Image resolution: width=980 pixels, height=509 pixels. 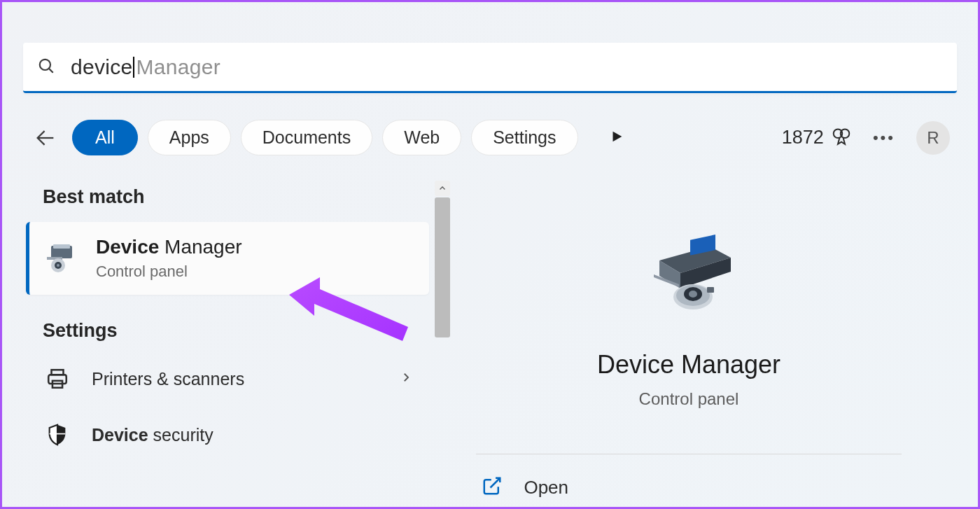 I want to click on result-printers-scanners: Printers & scanners, so click(x=227, y=379).